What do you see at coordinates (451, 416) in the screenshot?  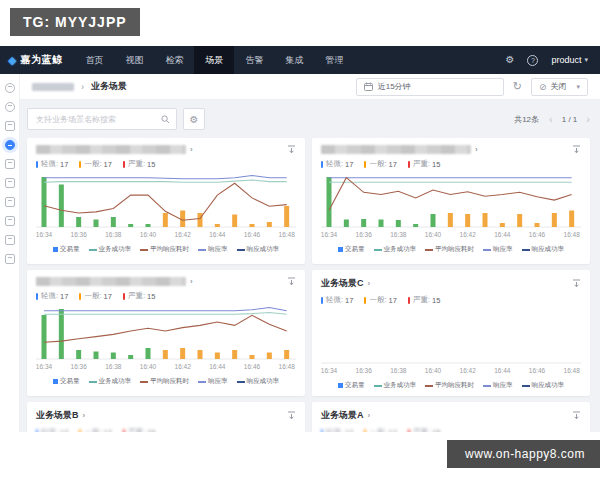 I see `scene-card-header: 业务场景A›` at bounding box center [451, 416].